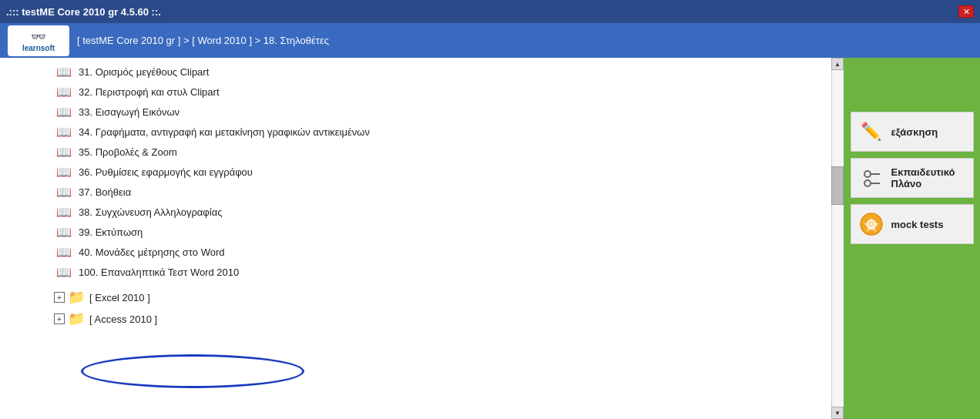 The width and height of the screenshot is (980, 419). Describe the element at coordinates (923, 178) in the screenshot. I see `edu-plan-label: Εκπαιδευτικό Πλάνο` at that location.